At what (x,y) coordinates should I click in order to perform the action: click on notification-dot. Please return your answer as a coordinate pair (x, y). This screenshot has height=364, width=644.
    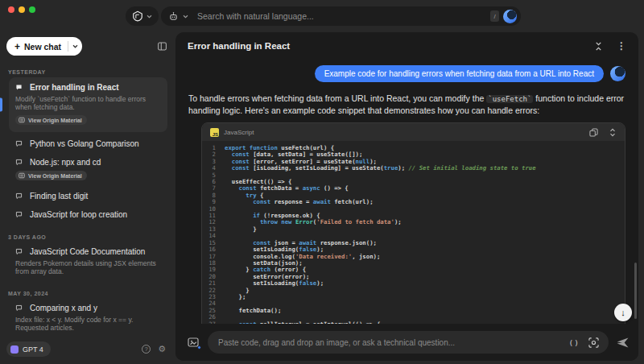
    Looking at the image, I should click on (200, 348).